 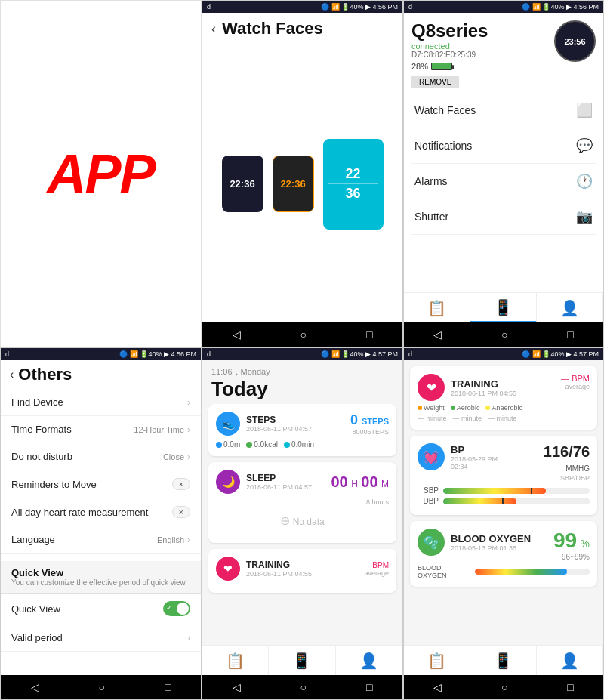 I want to click on nav-bar-today: ◁ ○ □, so click(x=302, y=687).